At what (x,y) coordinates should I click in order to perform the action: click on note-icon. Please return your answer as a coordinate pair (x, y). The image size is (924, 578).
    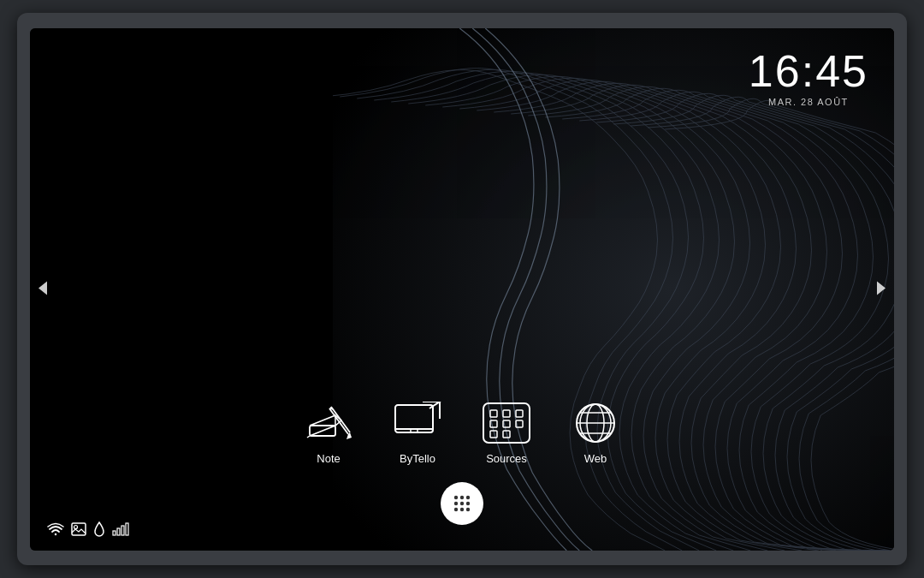
    Looking at the image, I should click on (329, 423).